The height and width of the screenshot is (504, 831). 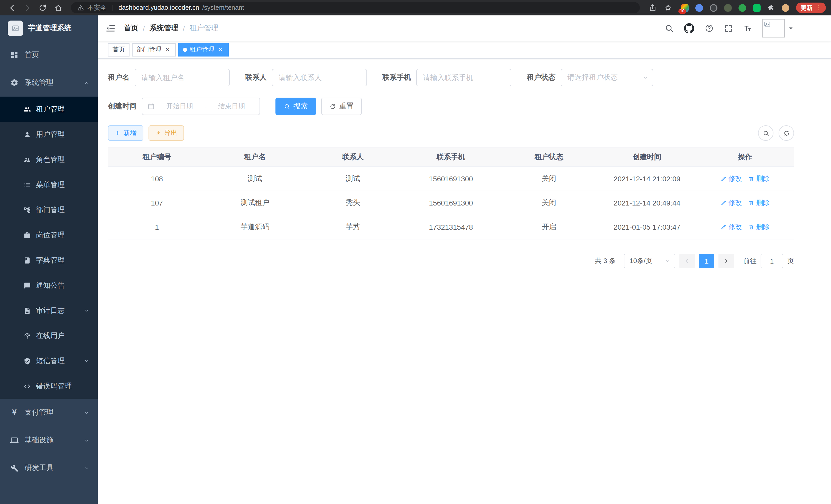 I want to click on sidebar-item-payment: ¥ 支付管理, so click(x=49, y=413).